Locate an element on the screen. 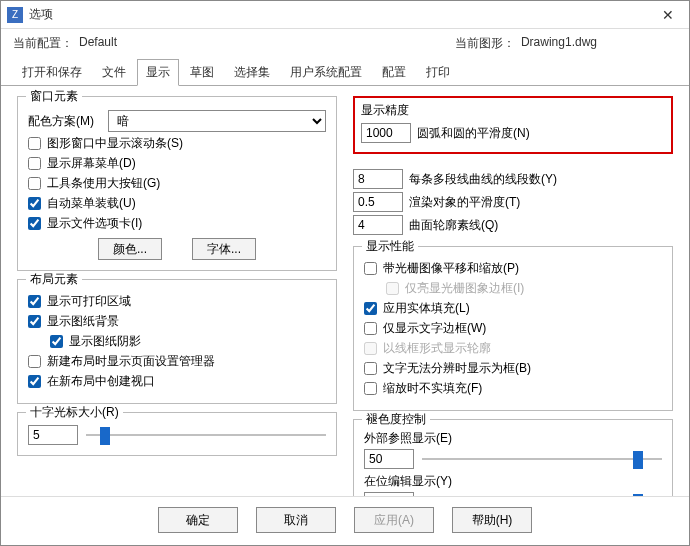 This screenshot has width=690, height=546. arc-smoothness-input is located at coordinates (386, 133).